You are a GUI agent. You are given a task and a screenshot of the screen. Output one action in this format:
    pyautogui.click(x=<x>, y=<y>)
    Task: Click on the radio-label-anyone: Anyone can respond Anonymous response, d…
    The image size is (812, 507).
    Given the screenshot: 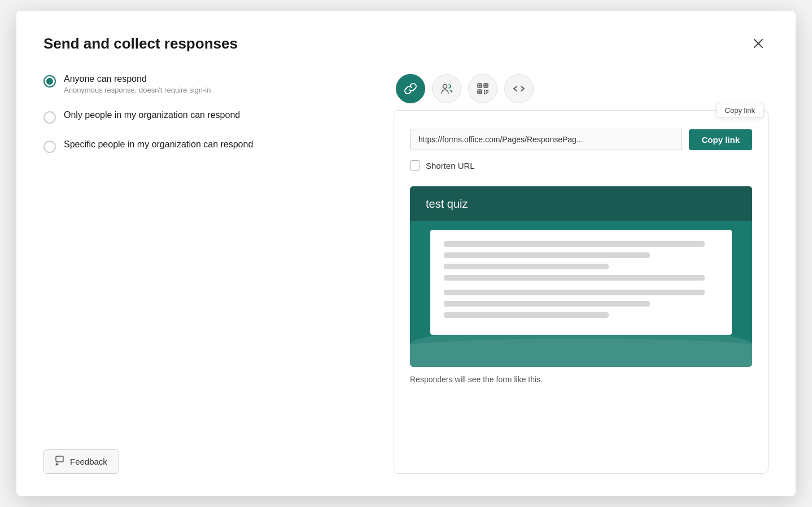 What is the action you would take?
    pyautogui.click(x=137, y=84)
    